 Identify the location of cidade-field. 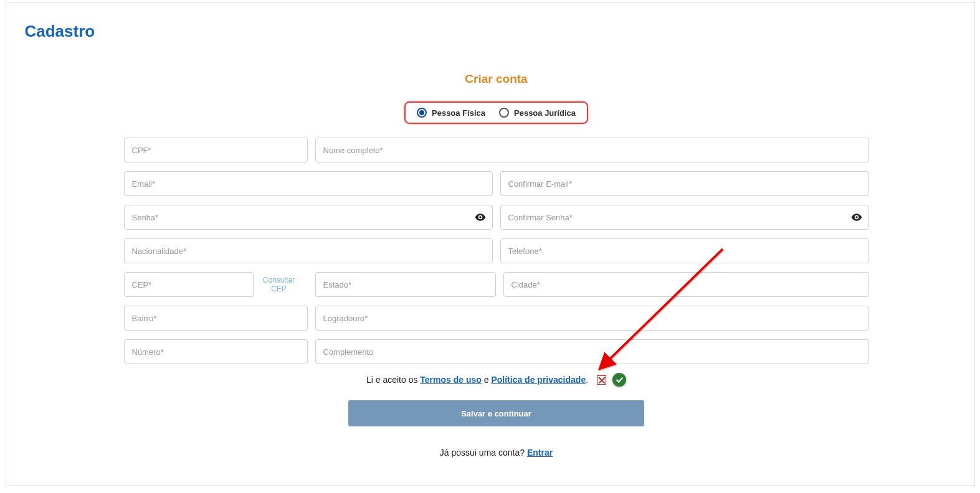
(687, 284).